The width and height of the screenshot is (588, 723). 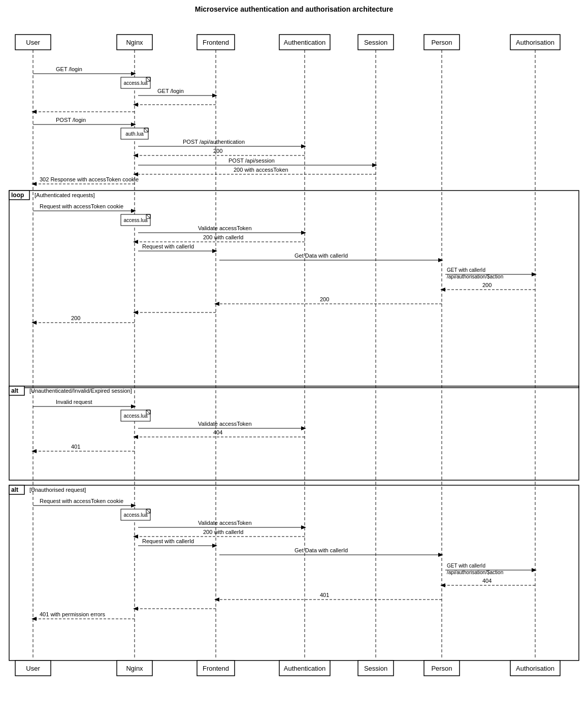 What do you see at coordinates (261, 170) in the screenshot?
I see `svg-text: 200 with accessToken` at bounding box center [261, 170].